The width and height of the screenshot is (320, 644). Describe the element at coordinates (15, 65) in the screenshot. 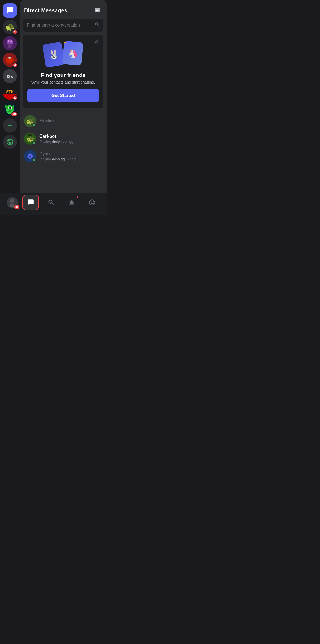

I see `red-badge: 3` at that location.